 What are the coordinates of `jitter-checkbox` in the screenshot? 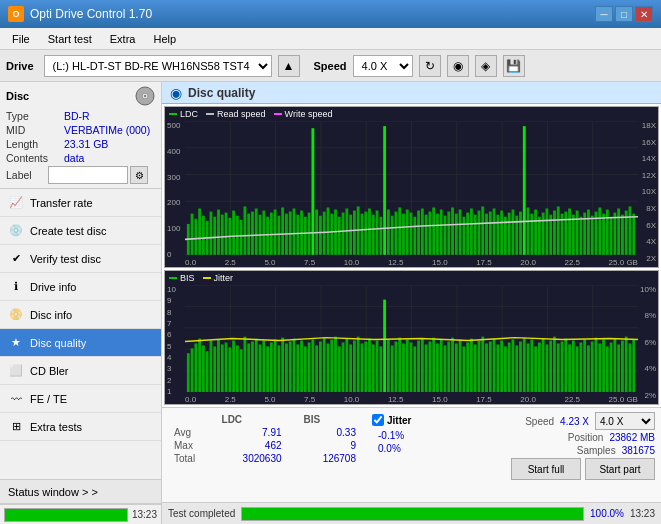 It's located at (378, 420).